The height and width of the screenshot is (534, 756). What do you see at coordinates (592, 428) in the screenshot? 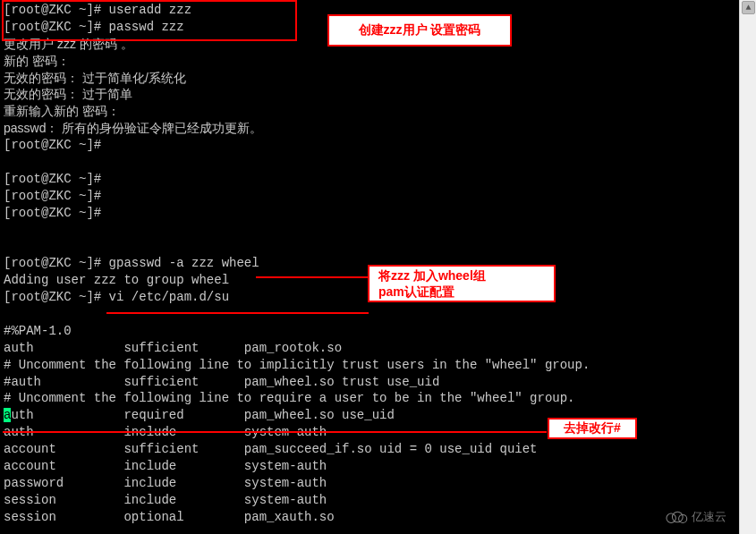
I see `callout-text: 去掉改行#` at bounding box center [592, 428].